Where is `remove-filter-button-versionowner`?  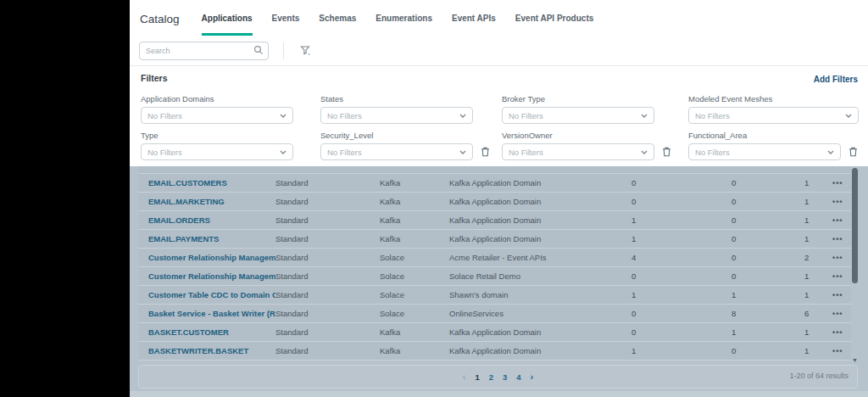 remove-filter-button-versionowner is located at coordinates (666, 152).